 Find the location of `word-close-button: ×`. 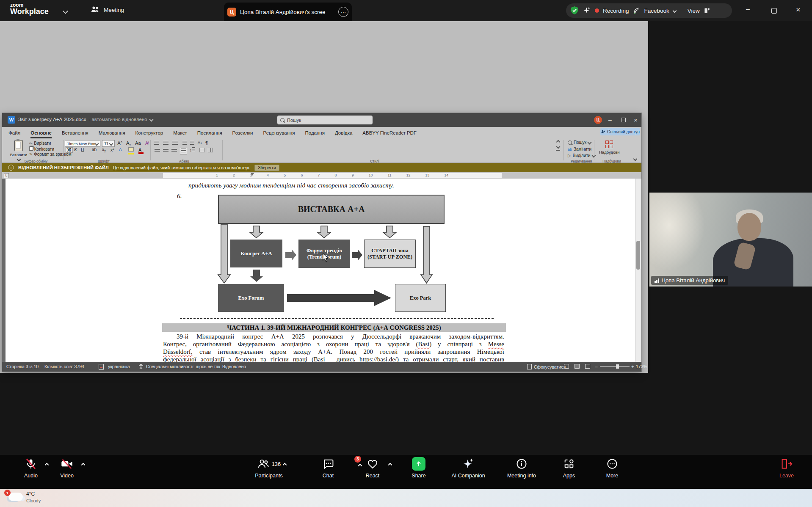

word-close-button: × is located at coordinates (636, 120).